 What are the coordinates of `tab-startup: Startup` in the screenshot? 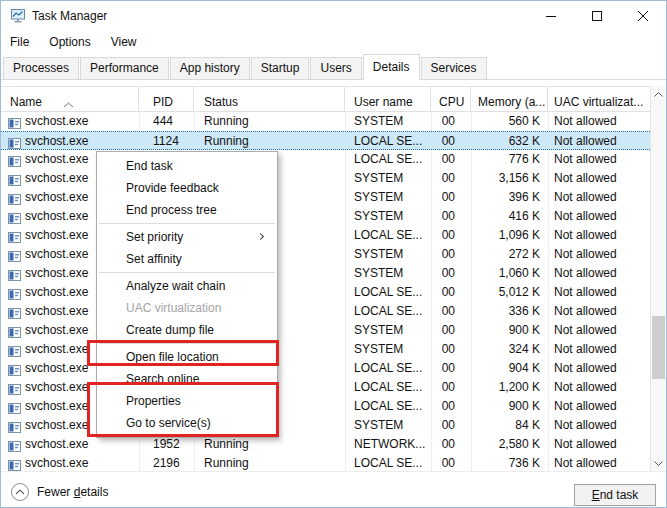 It's located at (280, 68).